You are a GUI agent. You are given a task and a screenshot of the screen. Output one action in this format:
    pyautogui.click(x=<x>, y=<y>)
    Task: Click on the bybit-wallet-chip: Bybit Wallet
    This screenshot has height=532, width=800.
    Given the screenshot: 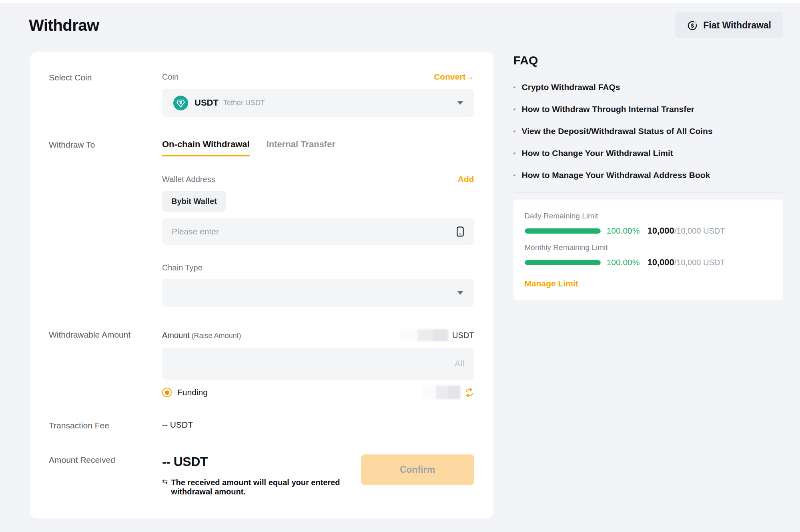 What is the action you would take?
    pyautogui.click(x=194, y=202)
    